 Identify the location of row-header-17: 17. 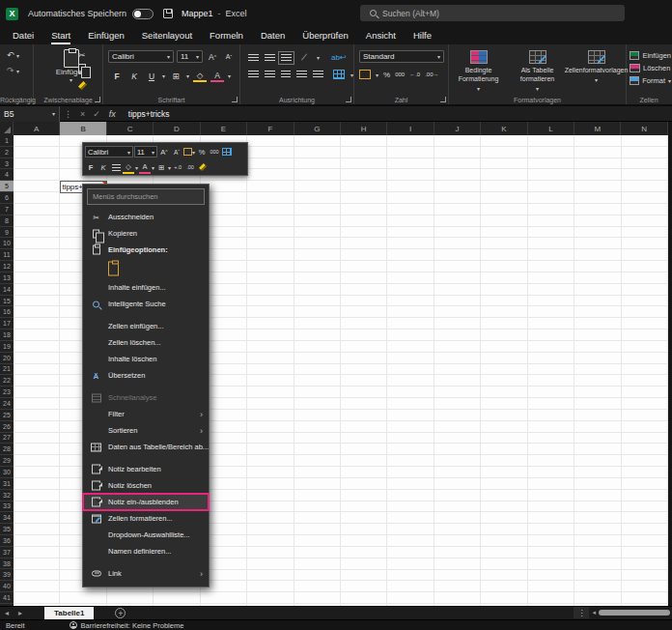
(7, 324).